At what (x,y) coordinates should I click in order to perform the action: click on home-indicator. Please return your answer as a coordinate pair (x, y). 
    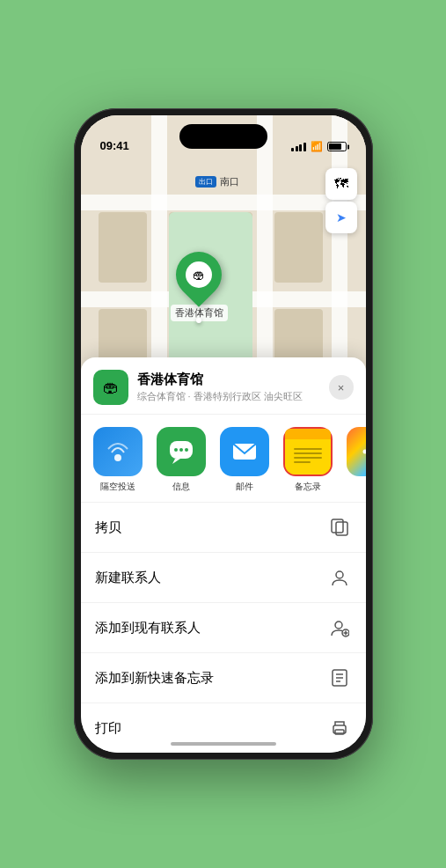
    Looking at the image, I should click on (223, 744).